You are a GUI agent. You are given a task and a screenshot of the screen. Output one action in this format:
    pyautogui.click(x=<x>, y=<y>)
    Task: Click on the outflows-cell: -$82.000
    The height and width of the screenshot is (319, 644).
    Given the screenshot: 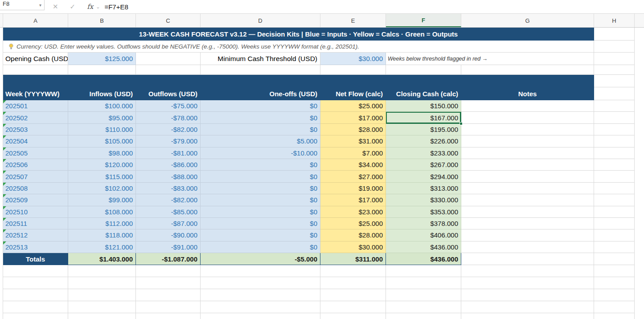 What is the action you would take?
    pyautogui.click(x=168, y=130)
    